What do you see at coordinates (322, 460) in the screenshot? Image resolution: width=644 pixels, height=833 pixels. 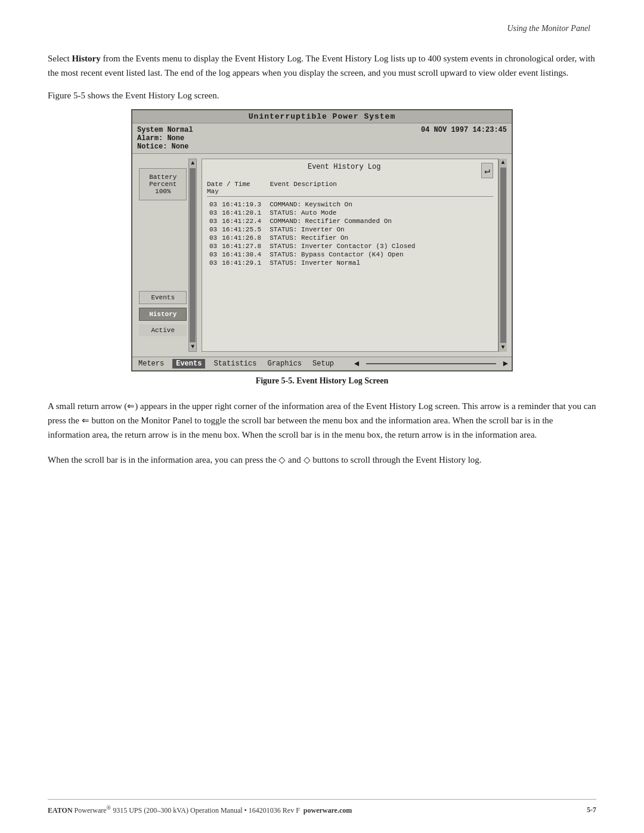 I see `paragraph-3: When the scroll bar is in the informatio…` at bounding box center [322, 460].